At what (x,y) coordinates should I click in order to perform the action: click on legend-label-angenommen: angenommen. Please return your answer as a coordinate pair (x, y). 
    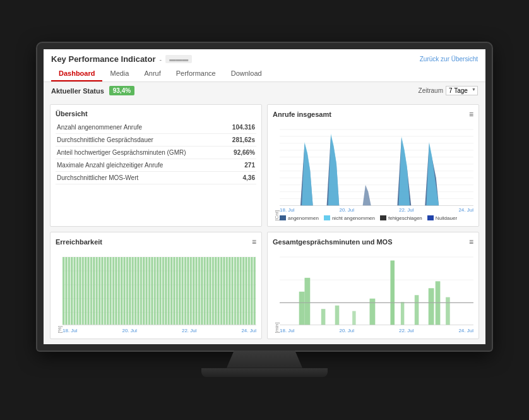
    Looking at the image, I should click on (303, 219).